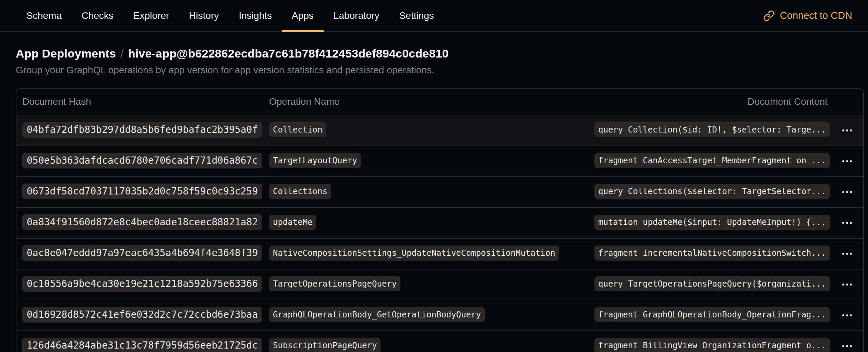 This screenshot has width=868, height=352. What do you see at coordinates (44, 16) in the screenshot?
I see `nav-tab-schema: Schema` at bounding box center [44, 16].